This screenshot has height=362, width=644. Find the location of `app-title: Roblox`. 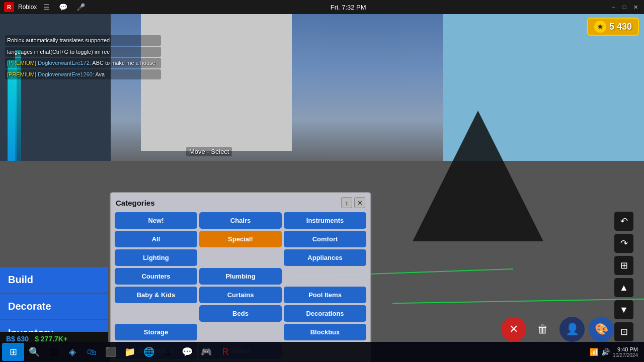

app-title: Roblox is located at coordinates (27, 7).